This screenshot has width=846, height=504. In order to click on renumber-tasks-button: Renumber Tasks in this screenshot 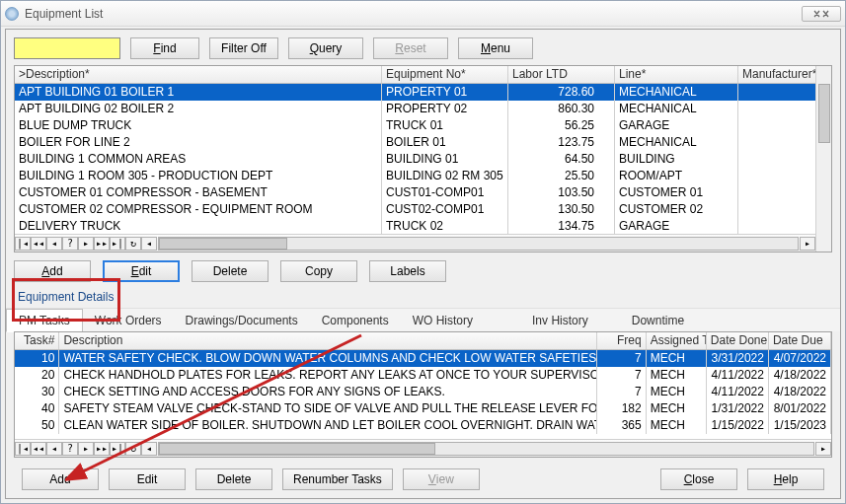, I will do `click(338, 479)`.